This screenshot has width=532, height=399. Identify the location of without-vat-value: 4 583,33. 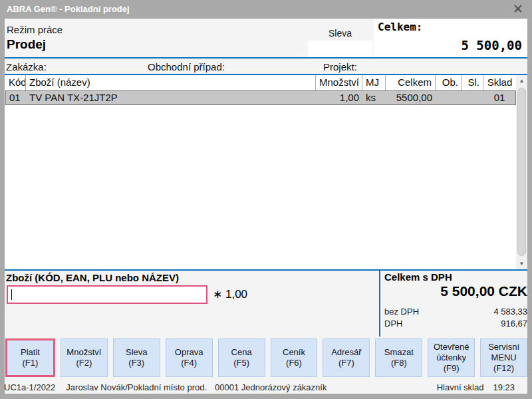
(511, 313).